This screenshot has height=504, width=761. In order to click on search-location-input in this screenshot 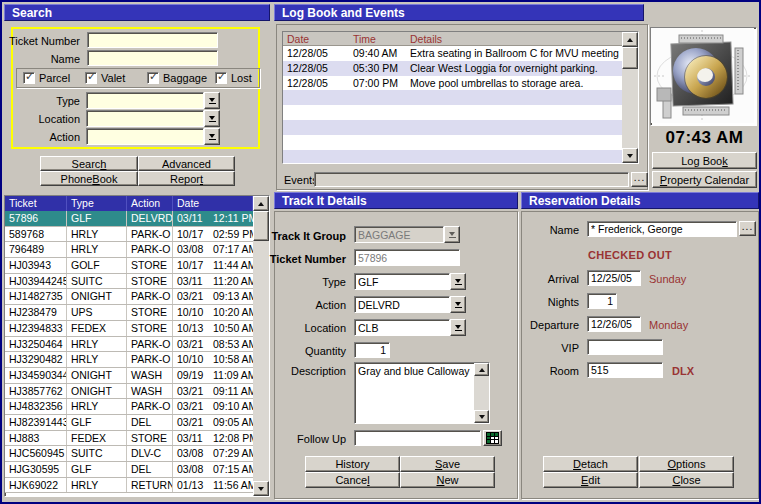, I will do `click(145, 118)`.